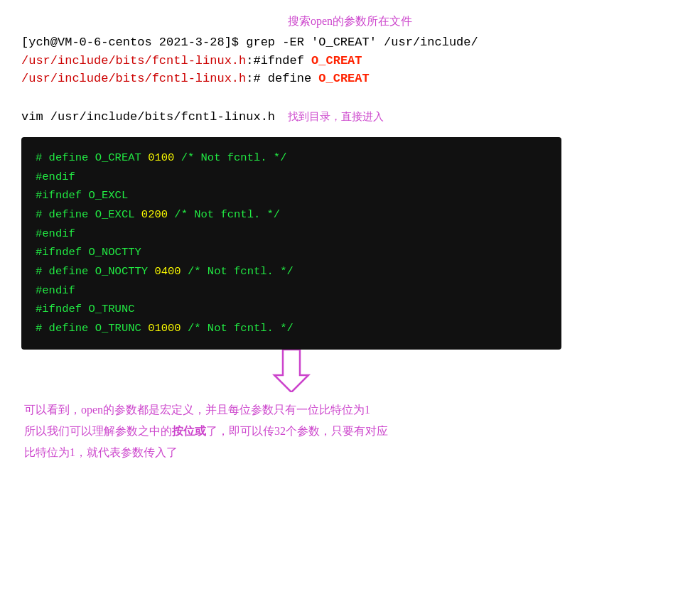 The height and width of the screenshot is (594, 700). Describe the element at coordinates (291, 328) in the screenshot. I see `code-line-10: # define O_TRUNC 01000 /* Not fcntl. */` at that location.